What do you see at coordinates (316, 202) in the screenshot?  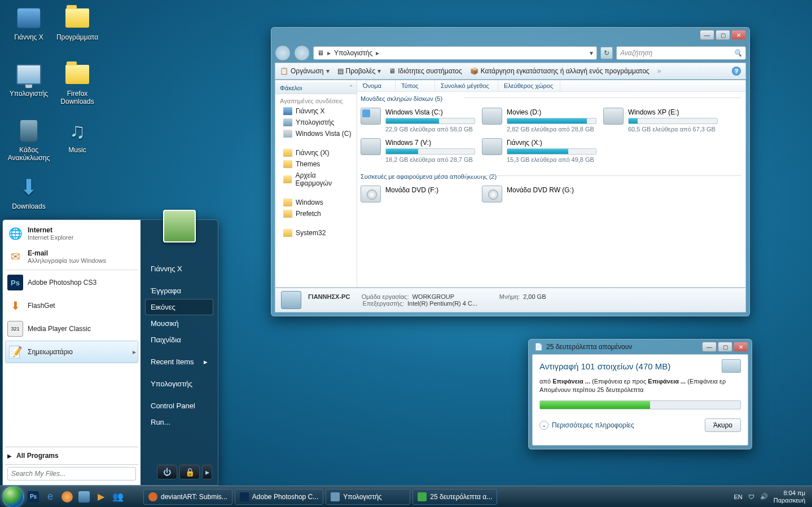 I see `tree-item: Windows` at bounding box center [316, 202].